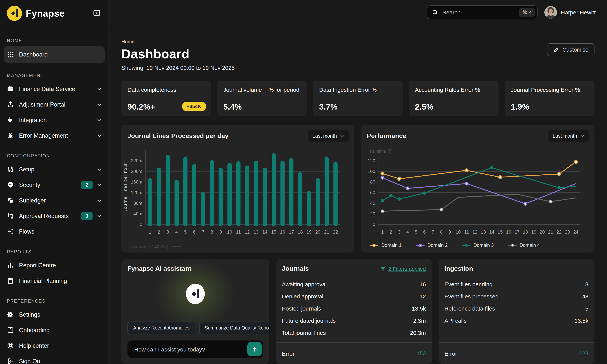 The width and height of the screenshot is (607, 364). Describe the element at coordinates (262, 90) in the screenshot. I see `kpi-label: Journal volume +-% for period` at that location.